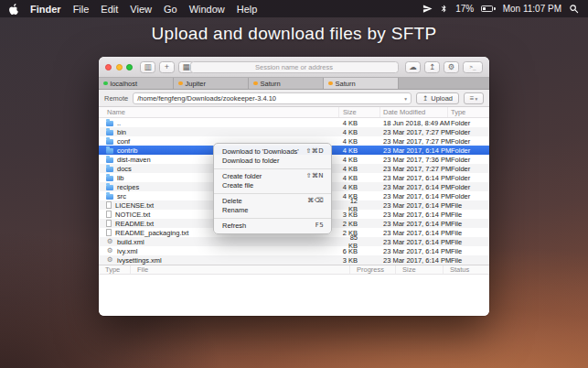  Describe the element at coordinates (452, 68) in the screenshot. I see `settings-gear-button` at that location.